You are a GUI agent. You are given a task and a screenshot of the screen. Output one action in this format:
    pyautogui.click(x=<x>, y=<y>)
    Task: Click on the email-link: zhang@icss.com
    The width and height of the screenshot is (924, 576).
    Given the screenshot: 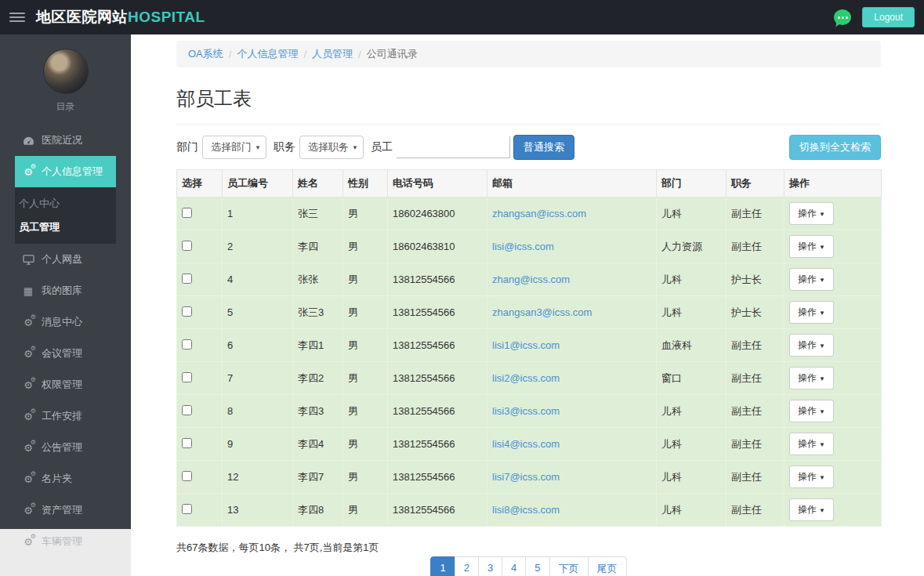 What is the action you would take?
    pyautogui.click(x=531, y=279)
    